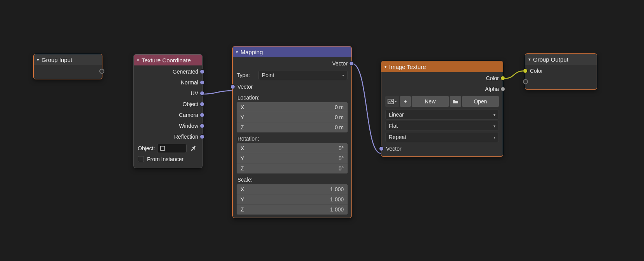  I want to click on scale-z: Z1.000, so click(292, 209).